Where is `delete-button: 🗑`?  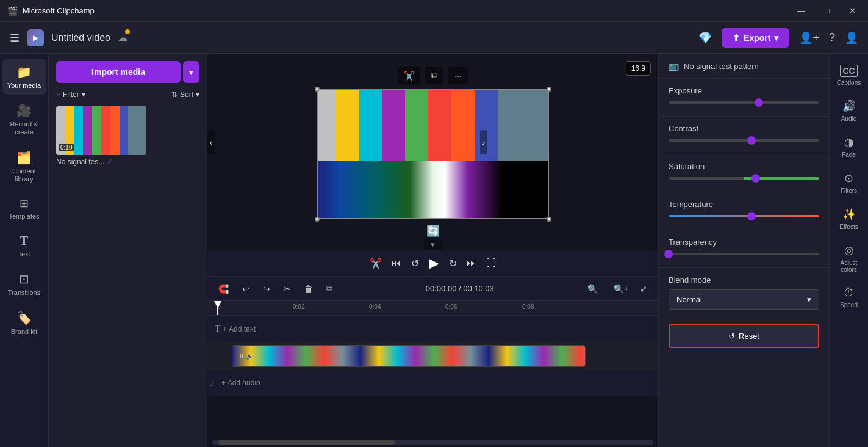
delete-button: 🗑 is located at coordinates (309, 289).